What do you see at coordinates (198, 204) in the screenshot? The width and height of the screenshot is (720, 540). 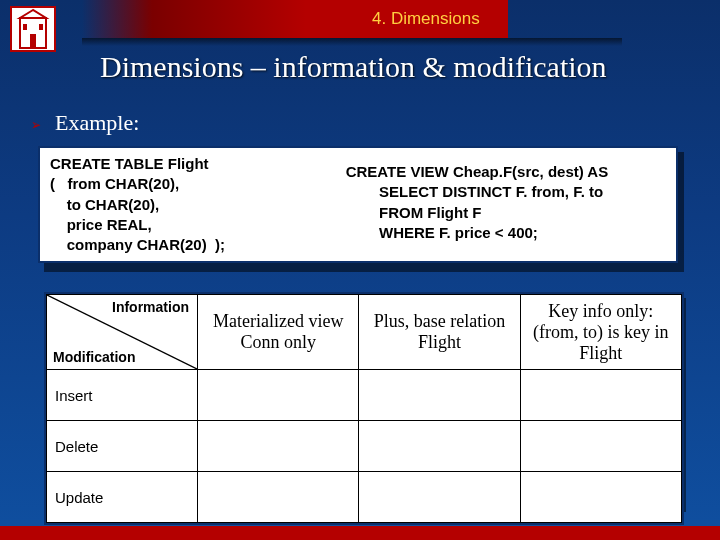 I see `code-create-table: CREATE TABLE Flight ( from CHAR(20), to …` at bounding box center [198, 204].